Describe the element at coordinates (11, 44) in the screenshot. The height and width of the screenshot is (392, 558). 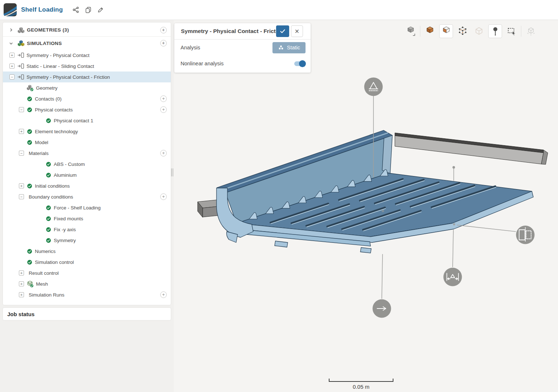
I see `chevron-down-icon` at that location.